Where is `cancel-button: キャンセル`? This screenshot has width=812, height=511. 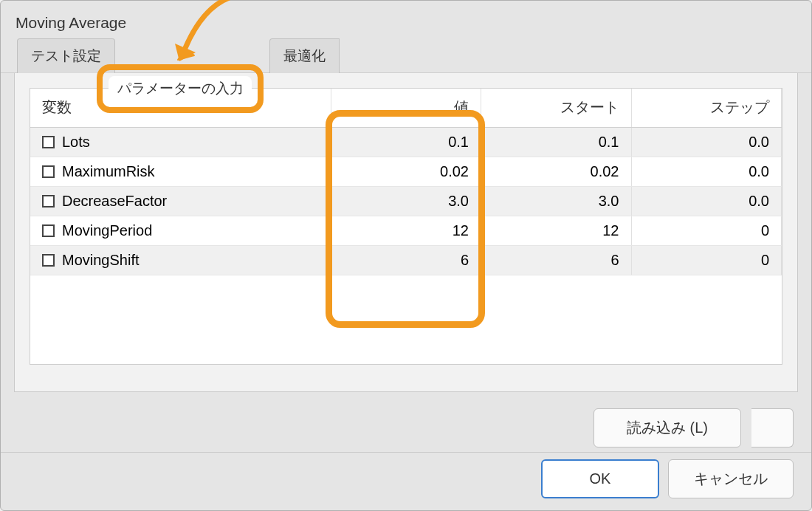
cancel-button: キャンセル is located at coordinates (731, 479).